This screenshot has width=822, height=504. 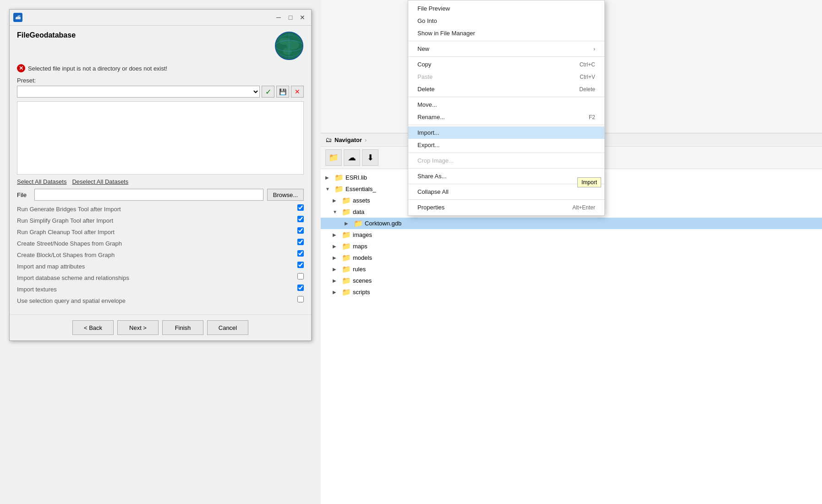 What do you see at coordinates (506, 89) in the screenshot?
I see `menu-item-delete: DeleteDelete` at bounding box center [506, 89].